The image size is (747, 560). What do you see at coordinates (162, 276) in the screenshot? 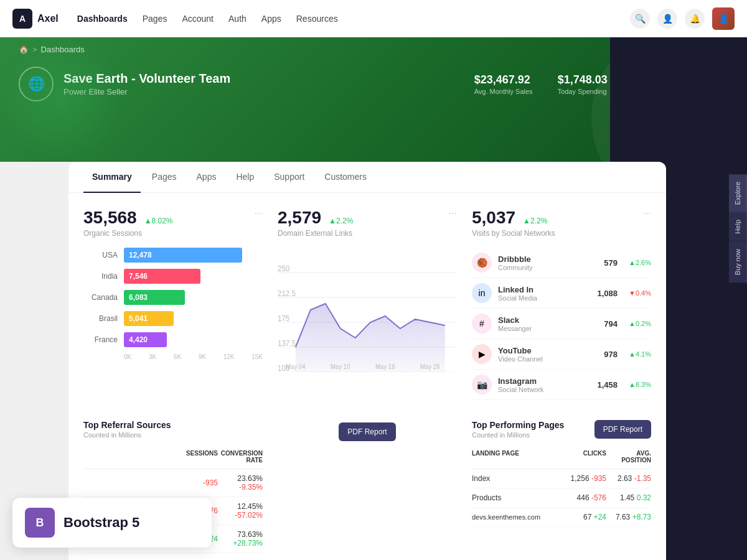
I see `bar-india: 7,546` at bounding box center [162, 276].